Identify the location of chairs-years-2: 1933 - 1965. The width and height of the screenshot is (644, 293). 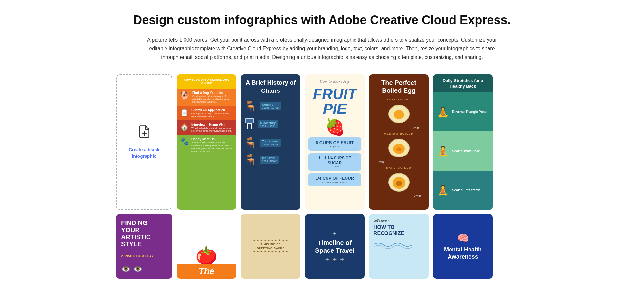
(268, 126).